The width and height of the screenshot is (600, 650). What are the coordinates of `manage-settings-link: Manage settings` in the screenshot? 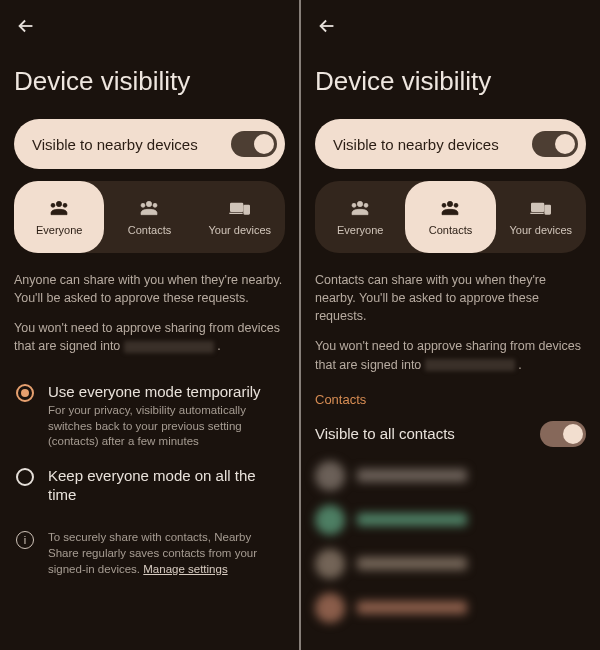 It's located at (185, 569).